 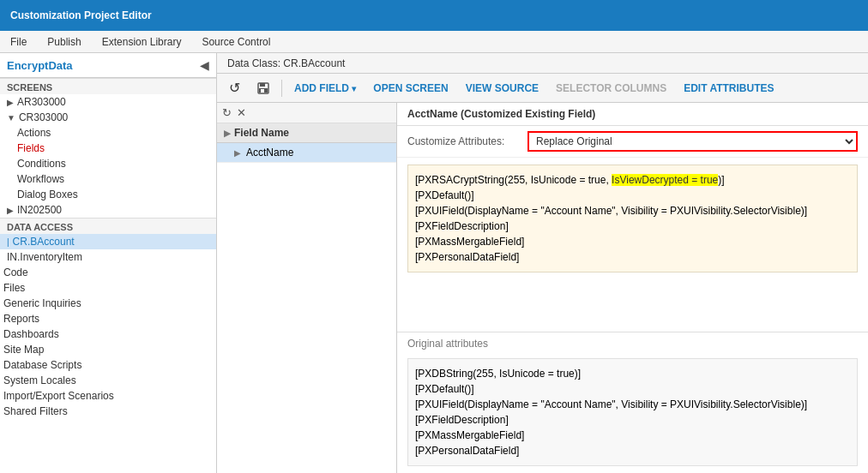 I want to click on code-label: Code, so click(x=15, y=272).